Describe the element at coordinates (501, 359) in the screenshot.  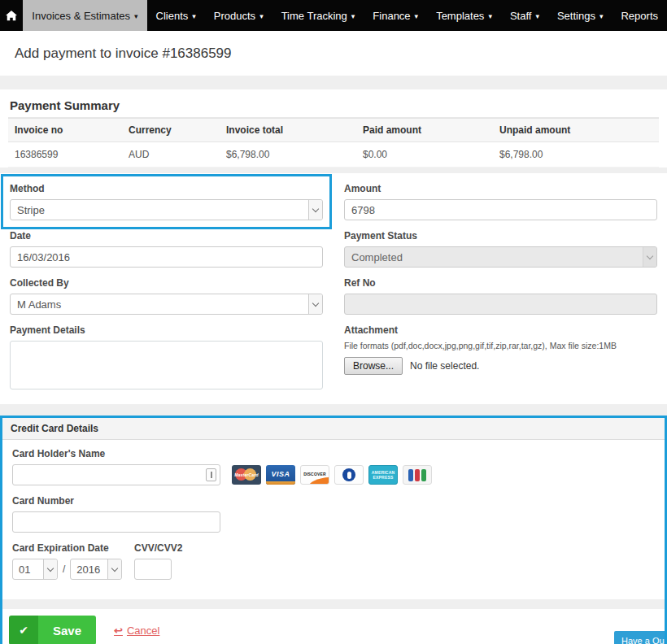
I see `attachment-field-group: Attachment File formats (pdf,doc,docx,jp…` at that location.